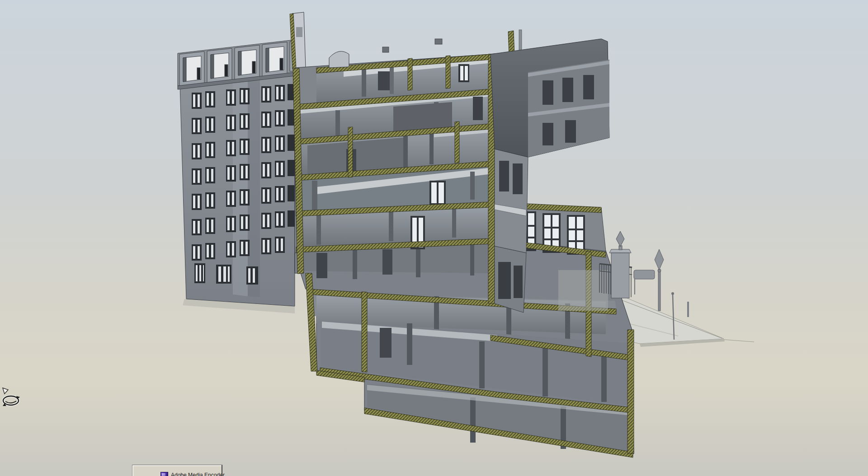  I want to click on facade-building, so click(236, 177).